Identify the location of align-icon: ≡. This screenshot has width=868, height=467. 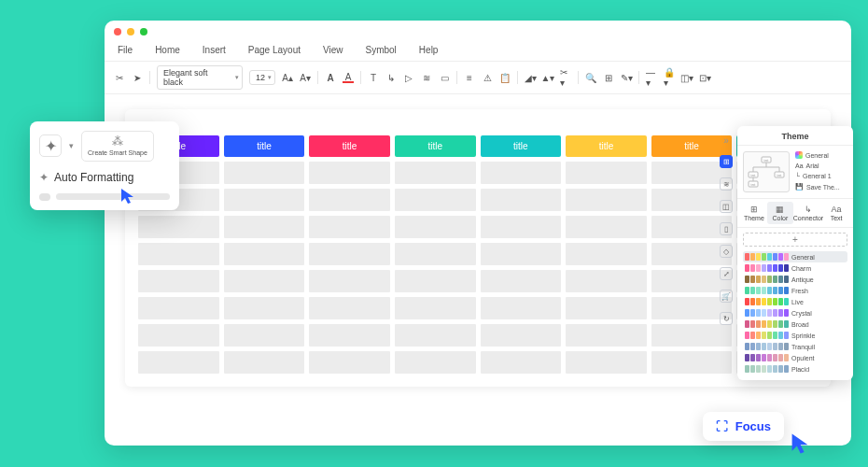
(469, 78).